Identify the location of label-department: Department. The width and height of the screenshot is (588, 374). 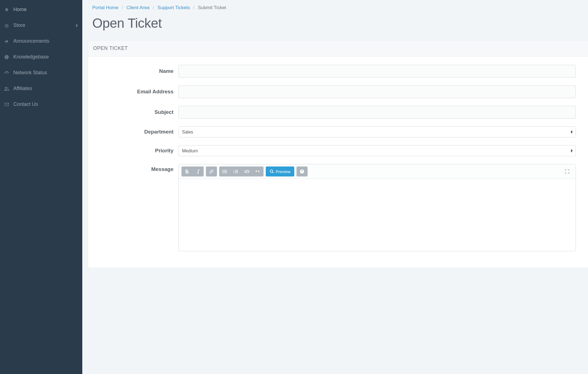
(139, 132).